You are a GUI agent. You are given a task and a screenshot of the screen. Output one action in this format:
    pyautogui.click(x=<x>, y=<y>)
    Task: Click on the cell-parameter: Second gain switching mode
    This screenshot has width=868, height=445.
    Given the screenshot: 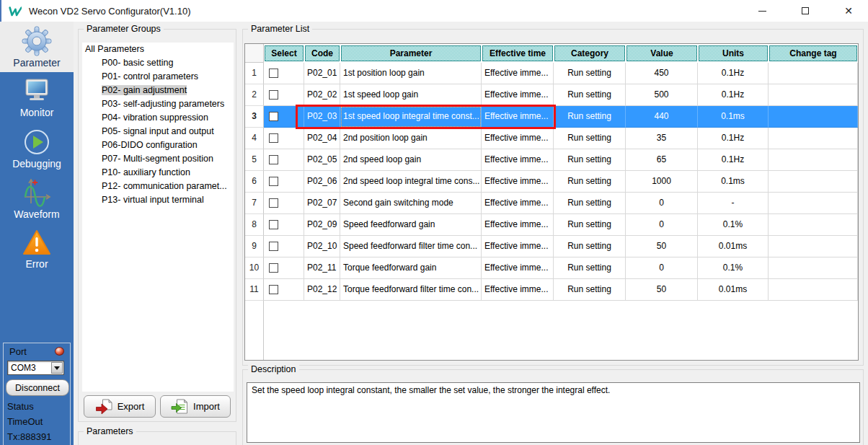 What is the action you would take?
    pyautogui.click(x=411, y=203)
    